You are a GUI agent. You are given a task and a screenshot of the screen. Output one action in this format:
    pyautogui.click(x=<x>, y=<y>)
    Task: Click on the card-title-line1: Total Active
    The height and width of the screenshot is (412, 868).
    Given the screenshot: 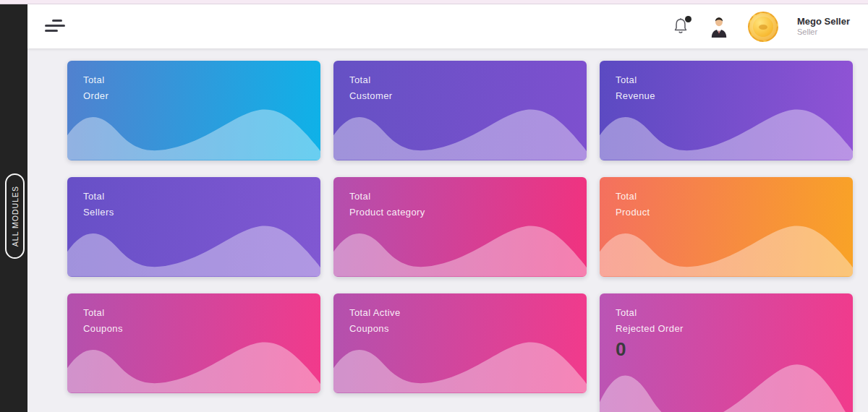 What is the action you would take?
    pyautogui.click(x=375, y=313)
    